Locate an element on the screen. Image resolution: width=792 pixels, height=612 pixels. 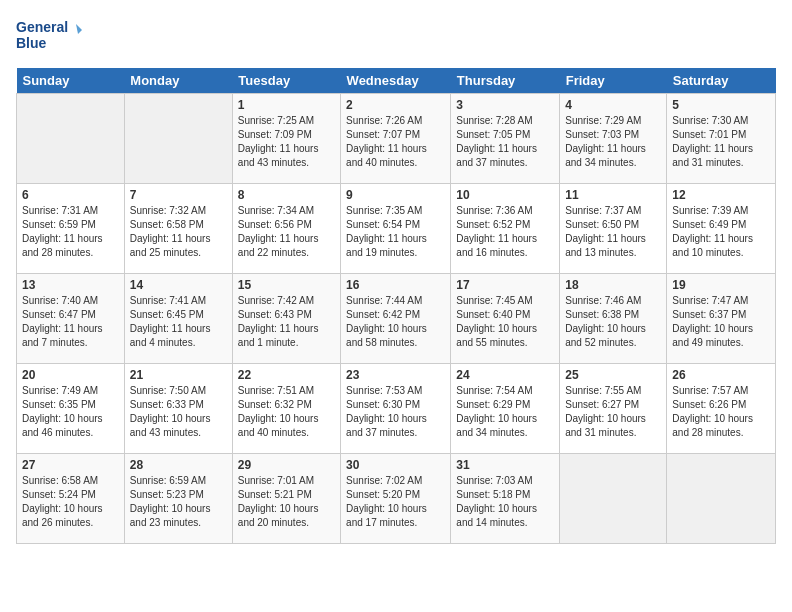
day-number: 13 is located at coordinates (70, 285).